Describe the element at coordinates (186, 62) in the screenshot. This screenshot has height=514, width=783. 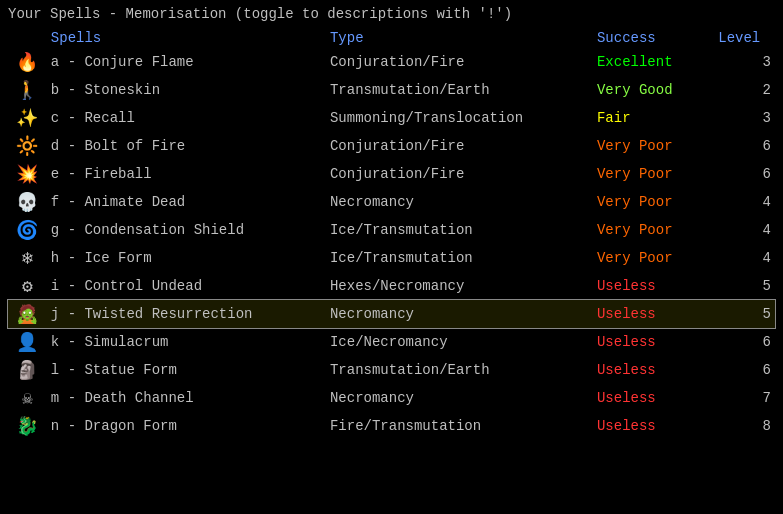
I see `spell-name: a - Conjure Flame` at that location.